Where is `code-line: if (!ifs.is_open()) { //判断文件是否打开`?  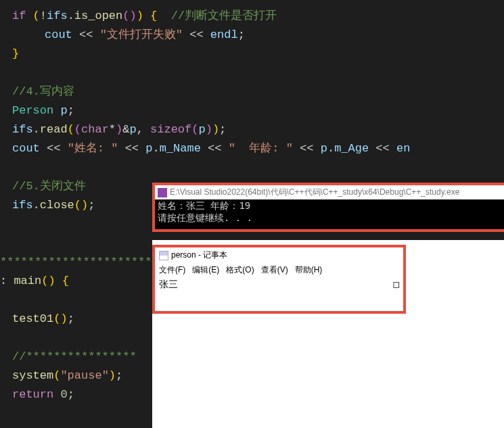 code-line: if (!ifs.is_open()) { //判断文件是否打开 is located at coordinates (258, 16).